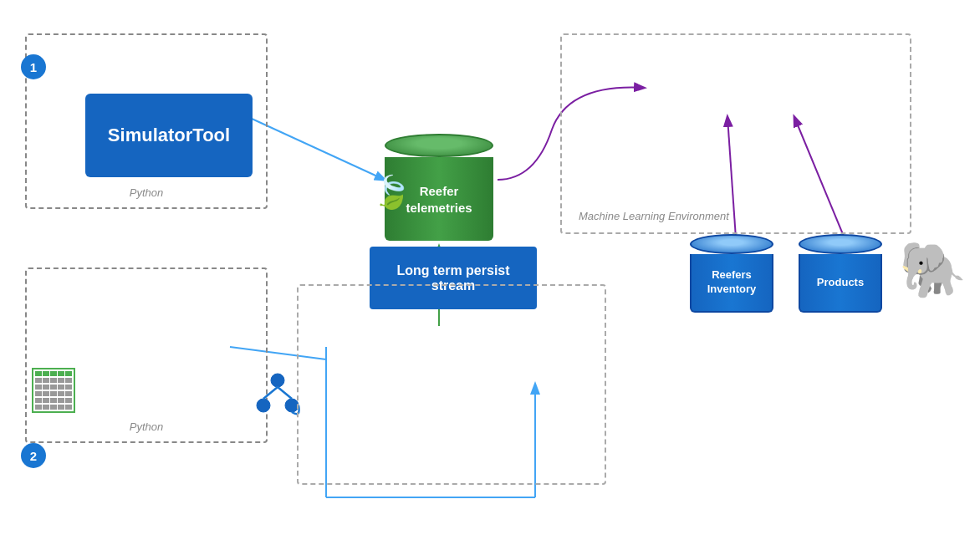 The image size is (980, 540). Describe the element at coordinates (732, 283) in the screenshot. I see `reefers-inventory-label: Reefers Inventory` at that location.